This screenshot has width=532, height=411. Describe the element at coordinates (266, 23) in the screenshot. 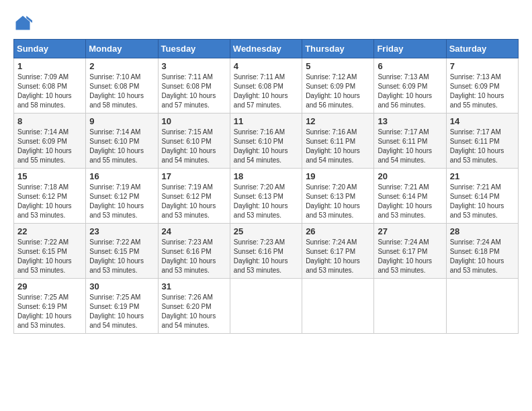

I see `page-header` at that location.